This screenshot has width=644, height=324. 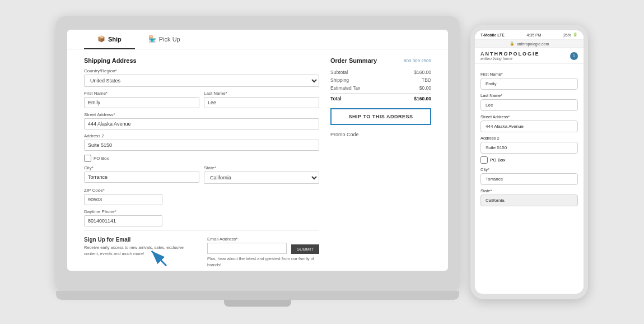 What do you see at coordinates (529, 148) in the screenshot?
I see `phone-address2-input` at bounding box center [529, 148].